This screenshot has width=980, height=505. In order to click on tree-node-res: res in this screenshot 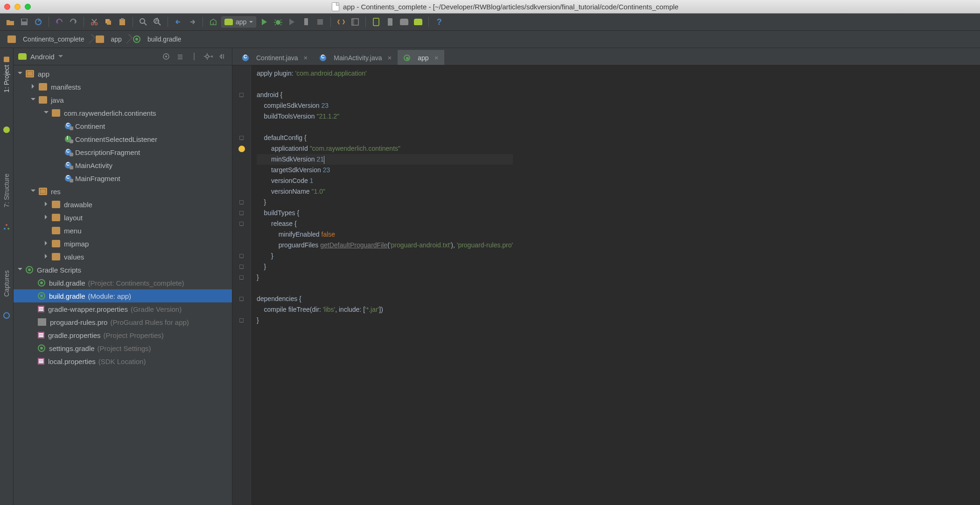, I will do `click(123, 191)`.